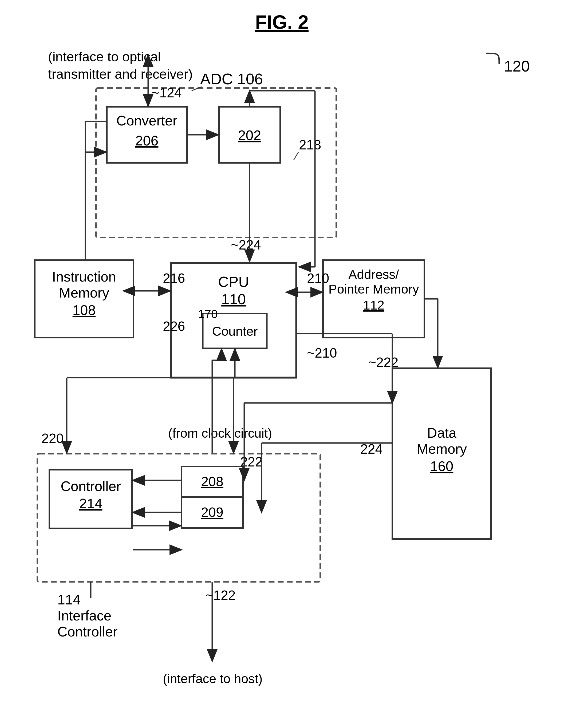 Image resolution: width=564 pixels, height=728 pixels. What do you see at coordinates (233, 282) in the screenshot?
I see `cpu-text: CPU` at bounding box center [233, 282].